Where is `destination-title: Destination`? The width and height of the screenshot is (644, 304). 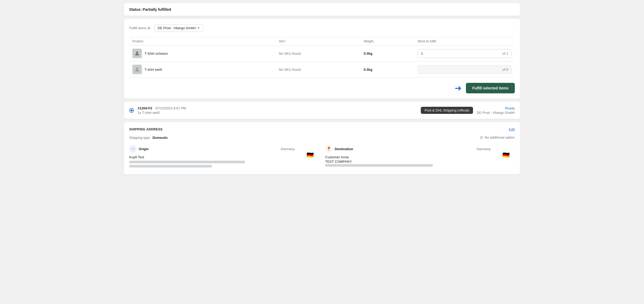
destination-title: Destination is located at coordinates (344, 149).